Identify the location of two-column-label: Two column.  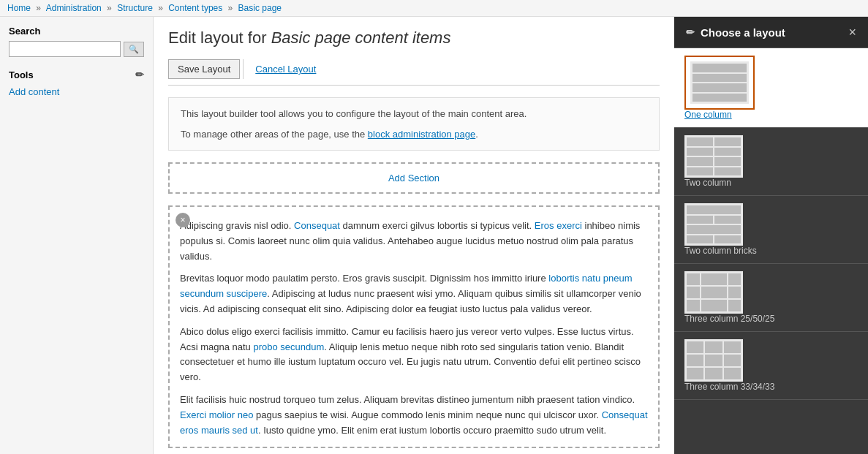
(771, 183).